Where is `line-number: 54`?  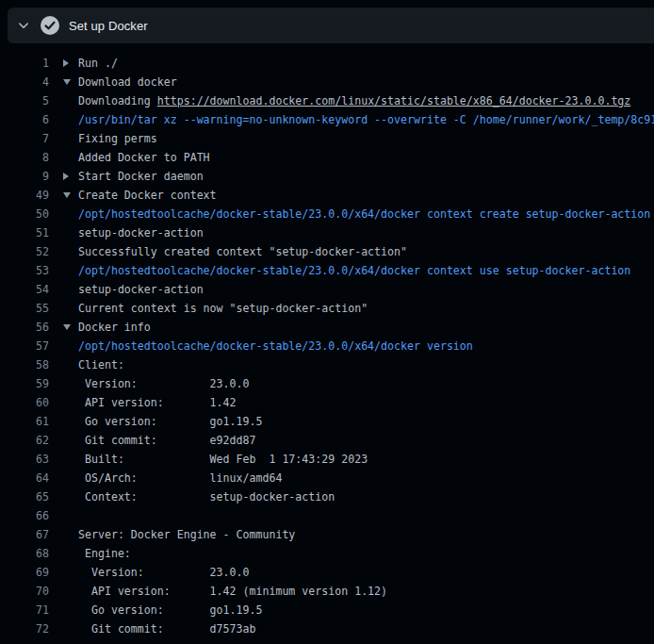 line-number: 54 is located at coordinates (25, 289).